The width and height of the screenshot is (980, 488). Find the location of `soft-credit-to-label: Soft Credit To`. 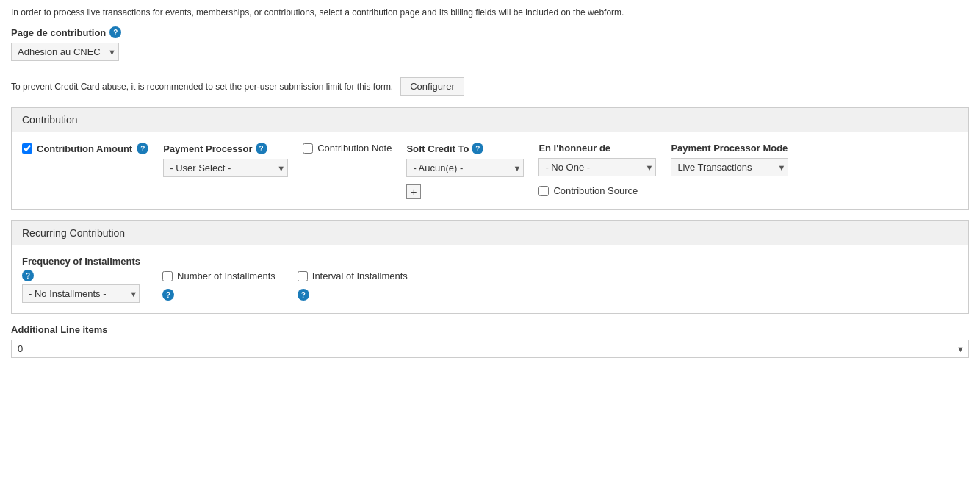

soft-credit-to-label: Soft Credit To is located at coordinates (438, 148).